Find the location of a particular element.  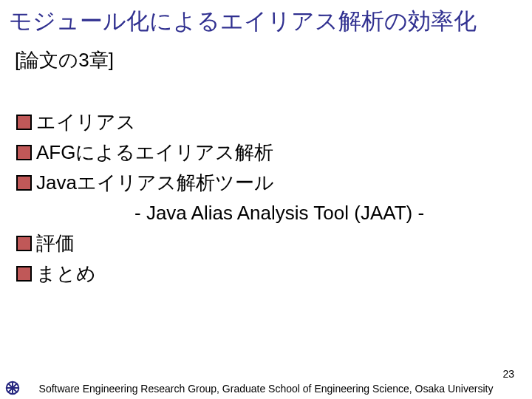

bullet-item: AFGによるエイリアス解析 is located at coordinates (266, 152).